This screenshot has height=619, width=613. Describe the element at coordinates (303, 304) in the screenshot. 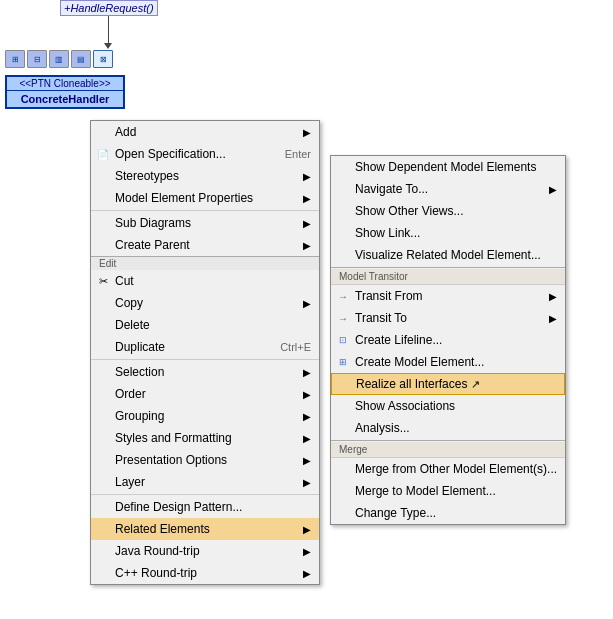

I see `copy-arrow: ▶` at that location.